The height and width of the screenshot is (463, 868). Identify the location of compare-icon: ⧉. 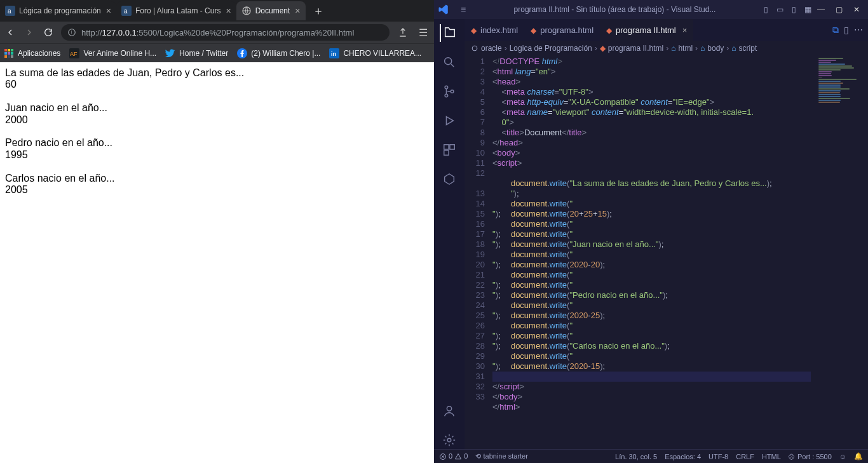
(836, 30).